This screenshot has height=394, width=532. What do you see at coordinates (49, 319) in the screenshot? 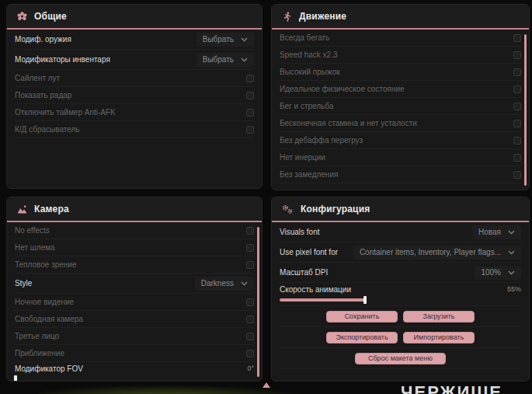
I see `row-label: Свободная камера` at bounding box center [49, 319].